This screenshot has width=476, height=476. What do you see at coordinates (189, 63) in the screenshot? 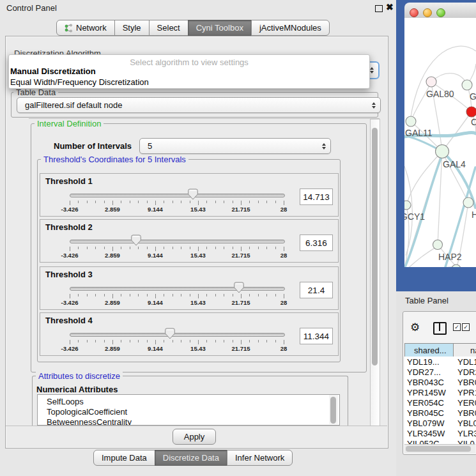
I see `algorithm-placeholder-option: Select algorithm to view settings` at bounding box center [189, 63].